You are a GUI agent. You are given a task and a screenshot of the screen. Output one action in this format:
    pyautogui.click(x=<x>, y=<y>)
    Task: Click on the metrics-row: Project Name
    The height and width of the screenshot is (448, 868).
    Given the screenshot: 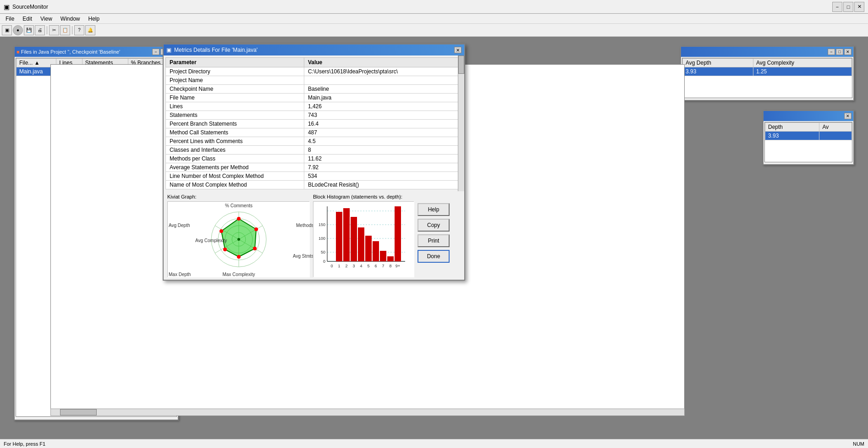 What is the action you would take?
    pyautogui.click(x=314, y=81)
    